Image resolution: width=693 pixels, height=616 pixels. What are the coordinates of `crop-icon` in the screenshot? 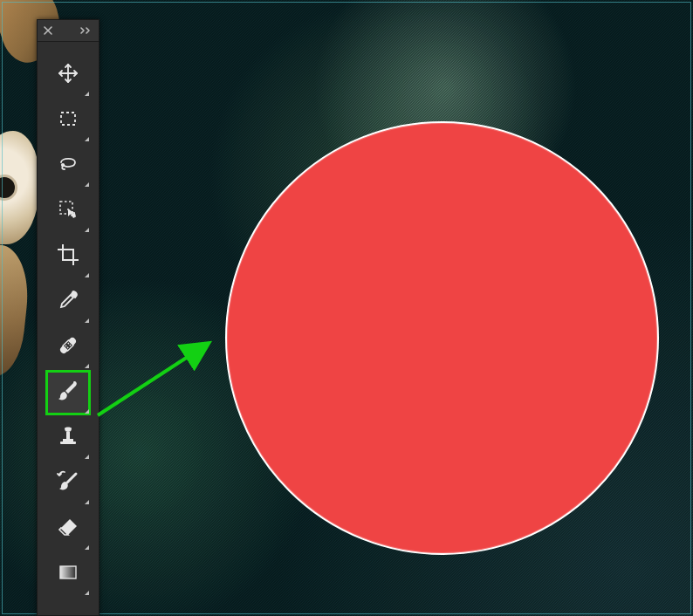 It's located at (68, 257).